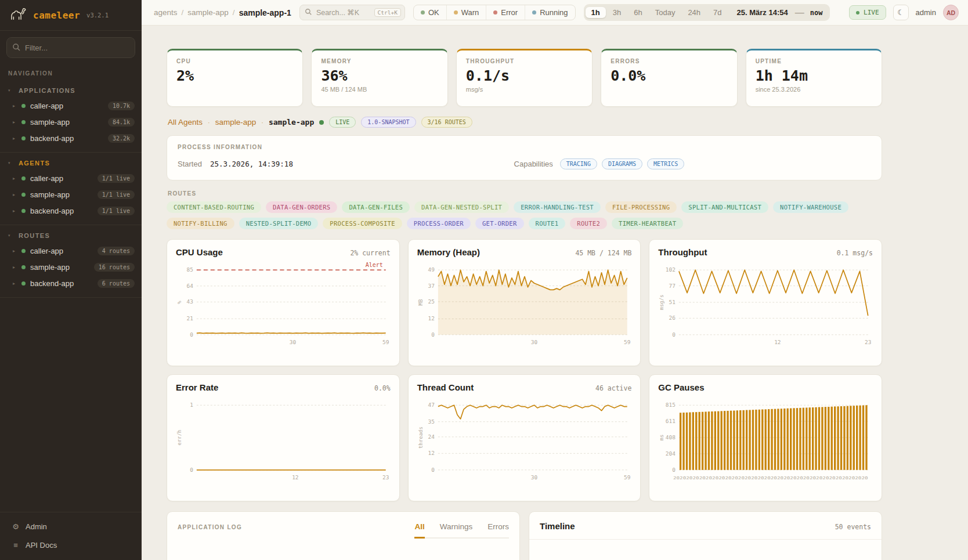  Describe the element at coordinates (71, 163) in the screenshot. I see `sidebar-section-header-agents: ▾AGENTS` at that location.